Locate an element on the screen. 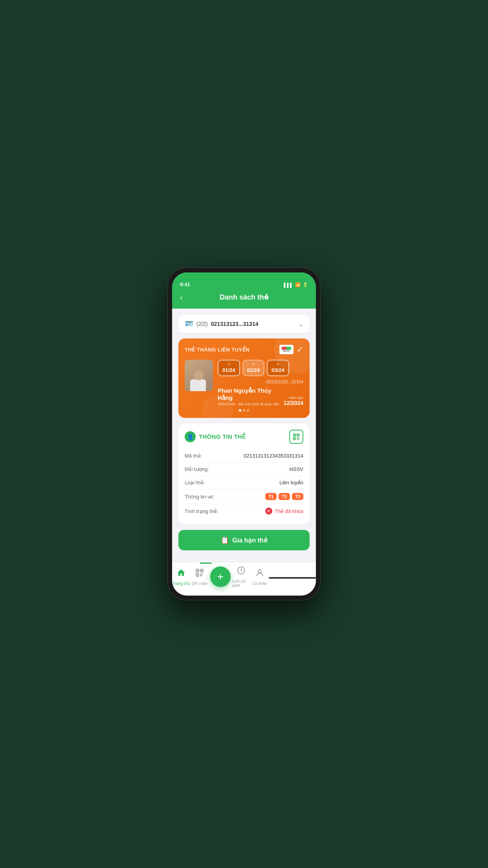 Image resolution: width=488 pixels, height=868 pixels. info-section-title: THÔNG TIN THẺ is located at coordinates (222, 437).